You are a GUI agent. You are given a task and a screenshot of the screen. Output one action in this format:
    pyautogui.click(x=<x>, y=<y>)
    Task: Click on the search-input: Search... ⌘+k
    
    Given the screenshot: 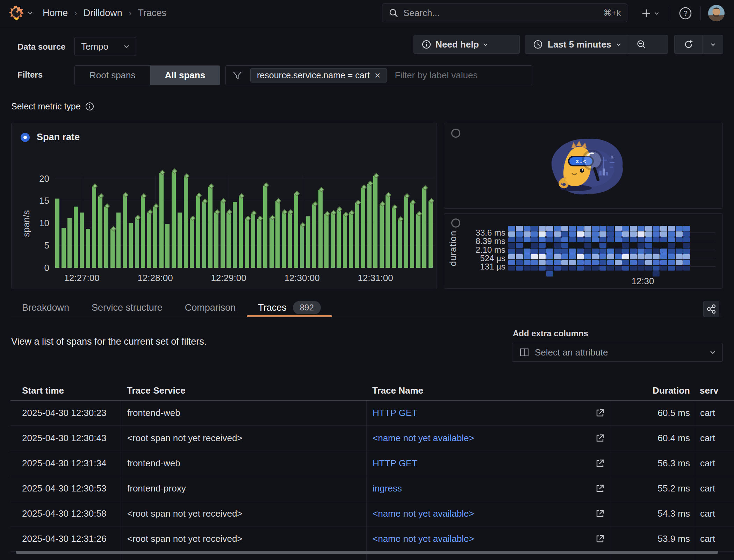 What is the action you would take?
    pyautogui.click(x=505, y=13)
    